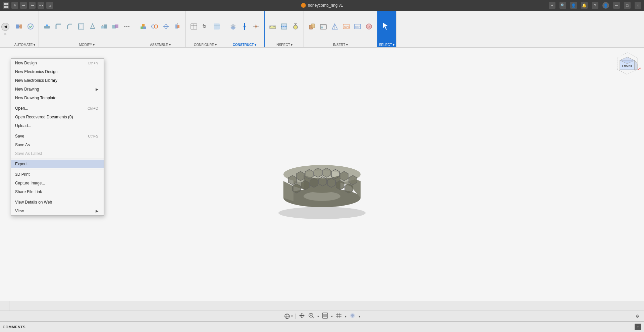 Image resolution: width=644 pixels, height=332 pixels. What do you see at coordinates (57, 63) in the screenshot?
I see `menu-item: New DesignCtrl+N` at bounding box center [57, 63].